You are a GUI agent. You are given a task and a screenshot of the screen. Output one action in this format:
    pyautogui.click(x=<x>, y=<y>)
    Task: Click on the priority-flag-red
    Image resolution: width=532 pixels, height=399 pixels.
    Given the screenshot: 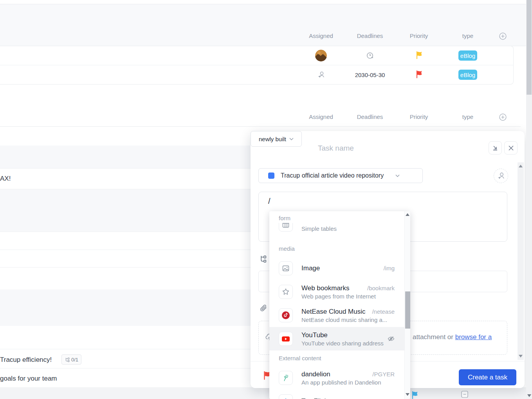 What is the action you would take?
    pyautogui.click(x=419, y=75)
    